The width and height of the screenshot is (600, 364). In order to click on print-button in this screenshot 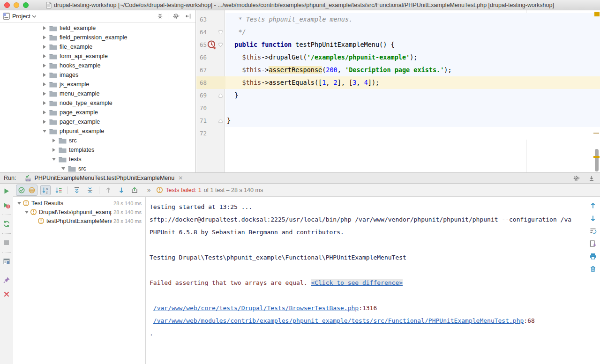, I will do `click(593, 256)`.